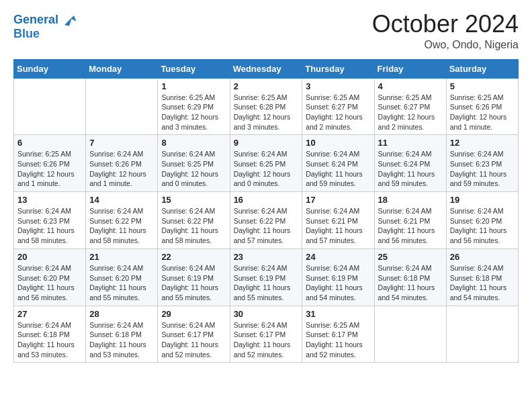 This screenshot has height=411, width=532. I want to click on day-number: 11, so click(410, 142).